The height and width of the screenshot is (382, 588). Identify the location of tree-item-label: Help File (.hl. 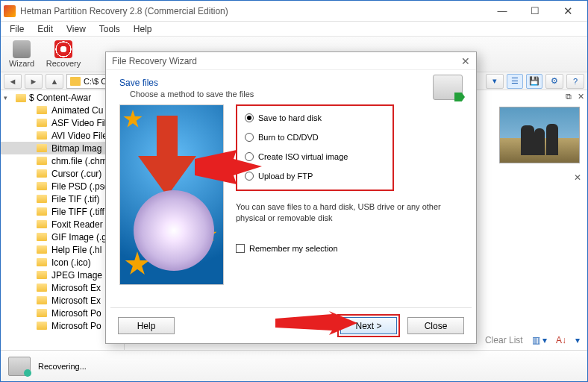
(76, 250).